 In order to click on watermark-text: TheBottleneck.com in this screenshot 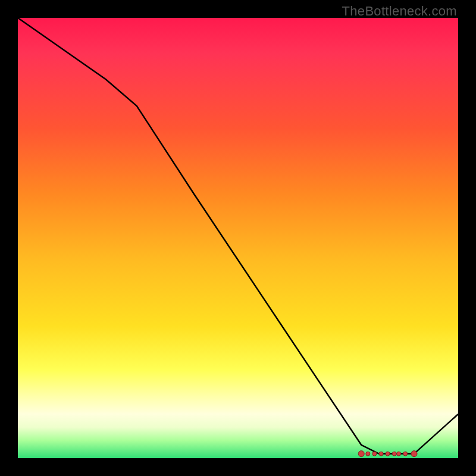, I will do `click(400, 11)`.